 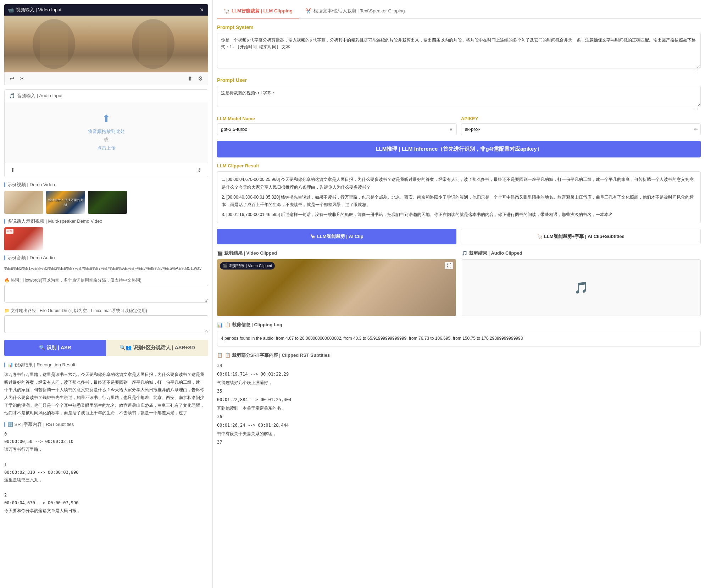 I want to click on tab-llm-label: LLM智能裁剪 | LLM Clipping, so click(x=262, y=11).